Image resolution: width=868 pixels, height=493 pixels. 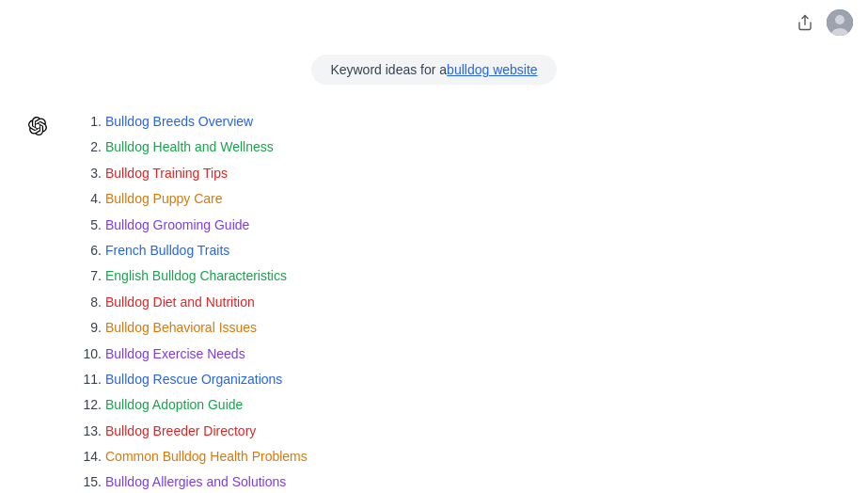 I want to click on list-item: 5.Bulldog Grooming Guide, so click(x=192, y=225).